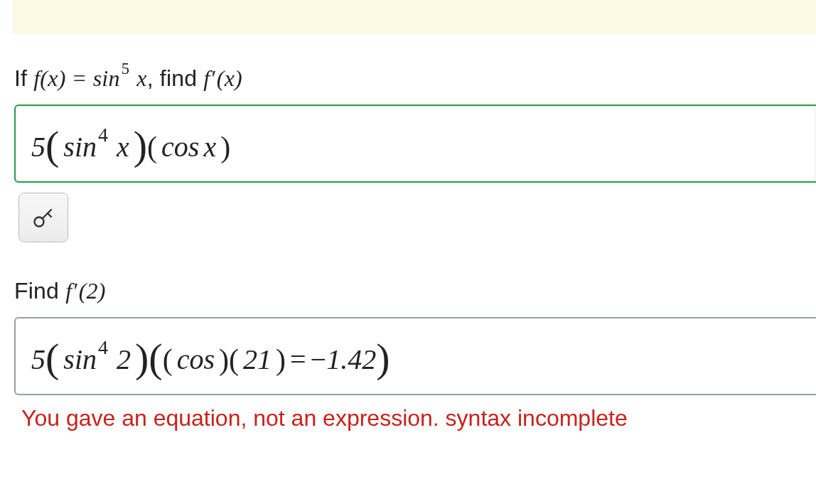  I want to click on notice-banner, so click(414, 17).